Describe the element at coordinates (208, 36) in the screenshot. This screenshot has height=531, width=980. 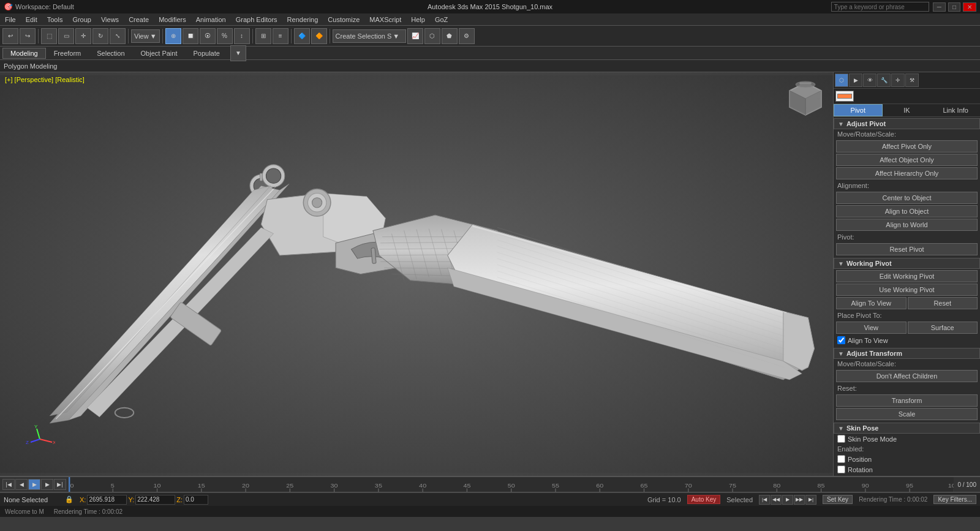
I see `angle-snap-button: ⦿` at that location.